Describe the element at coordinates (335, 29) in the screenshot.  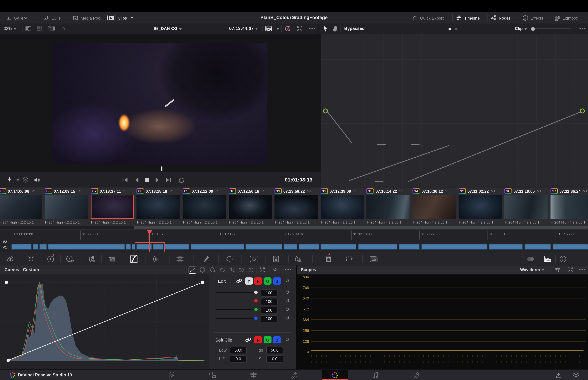
I see `hand-tool-icon` at that location.